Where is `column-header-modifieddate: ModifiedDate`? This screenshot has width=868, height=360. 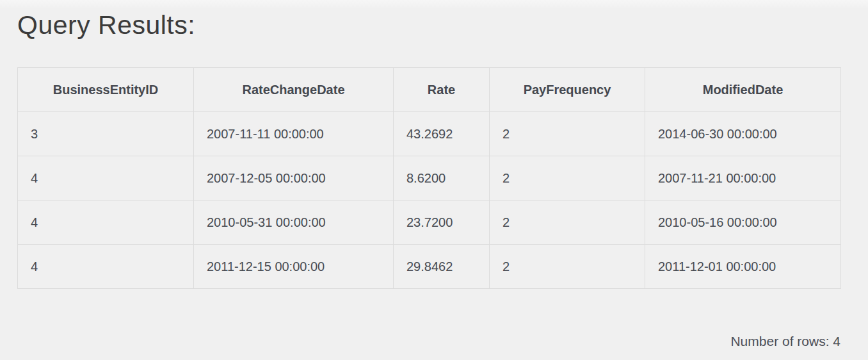 column-header-modifieddate: ModifiedDate is located at coordinates (743, 90).